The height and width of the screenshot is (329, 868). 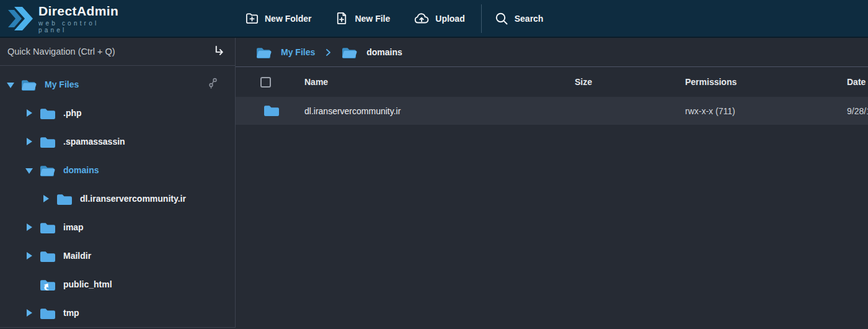 What do you see at coordinates (552, 110) in the screenshot?
I see `table-row: dl.iranservercommunity.ir rwx-x-x (711) …` at bounding box center [552, 110].